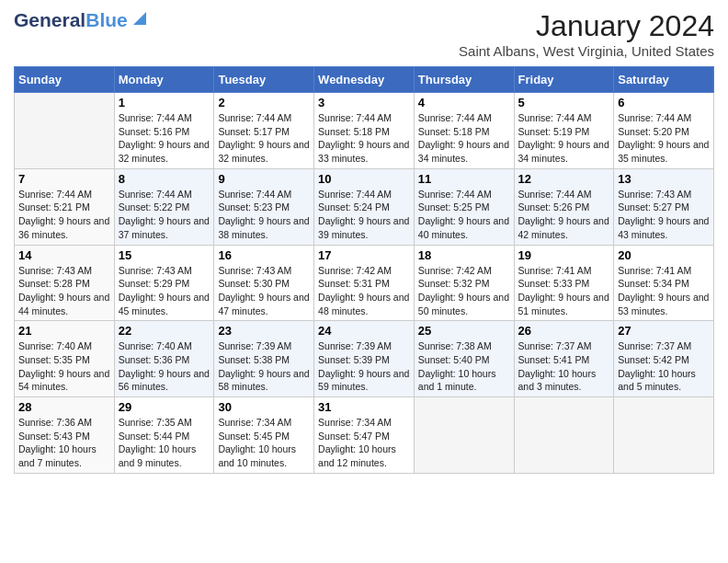 The height and width of the screenshot is (563, 728). I want to click on calendar-cell: 14Sunrise: 7:43 AMSunset: 5:28 PMDayligh…, so click(64, 283).